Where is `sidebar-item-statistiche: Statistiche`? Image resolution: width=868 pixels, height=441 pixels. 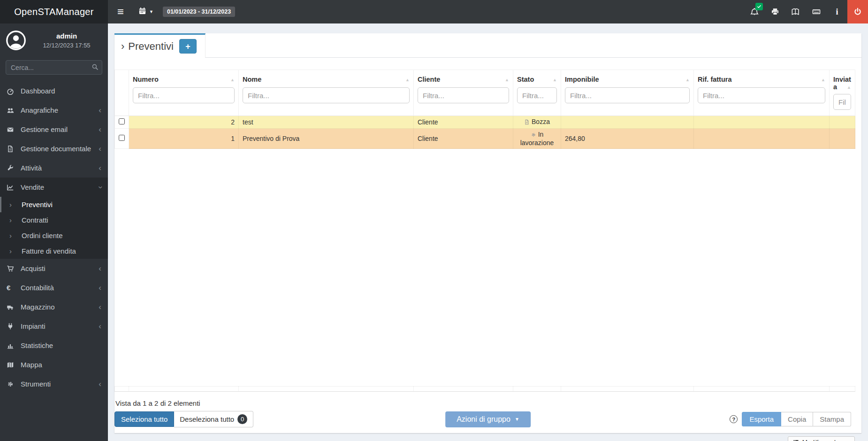 sidebar-item-statistiche: Statistiche is located at coordinates (54, 346).